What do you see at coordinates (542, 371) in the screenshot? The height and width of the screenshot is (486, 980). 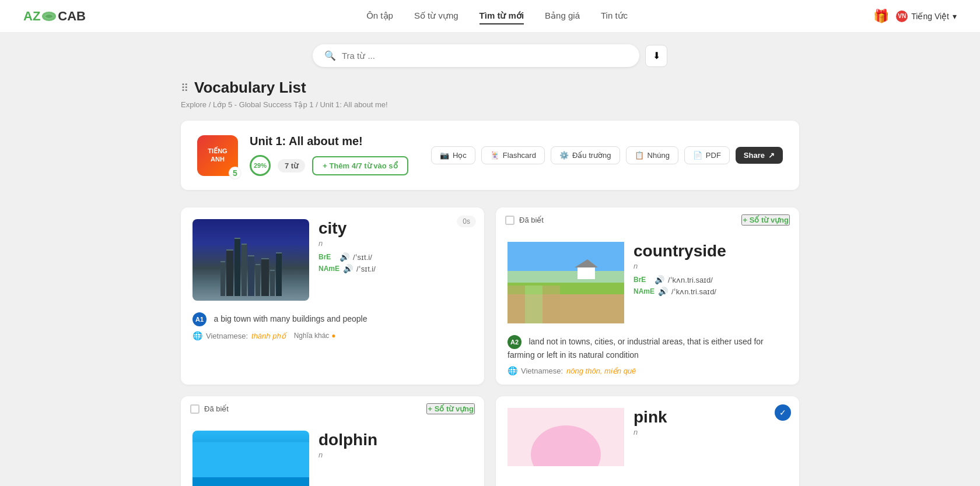 I see `cs-viet-prefix: Vietnamese:` at bounding box center [542, 371].